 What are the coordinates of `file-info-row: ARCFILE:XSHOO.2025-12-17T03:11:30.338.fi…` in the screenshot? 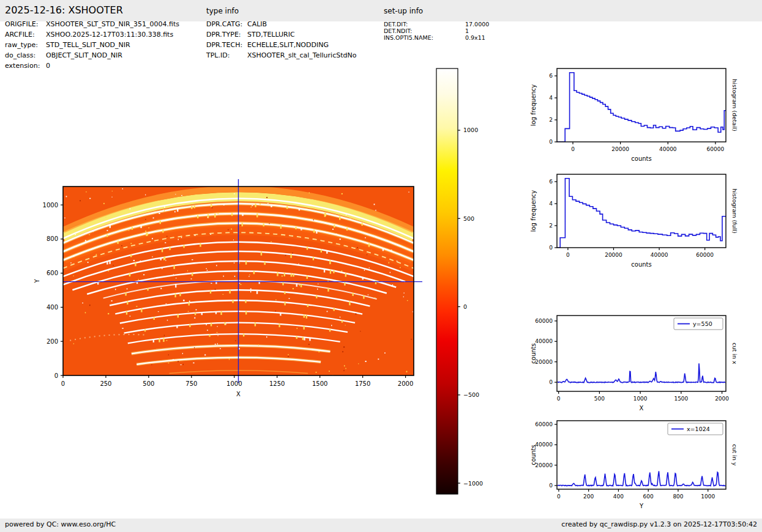 It's located at (89, 34).